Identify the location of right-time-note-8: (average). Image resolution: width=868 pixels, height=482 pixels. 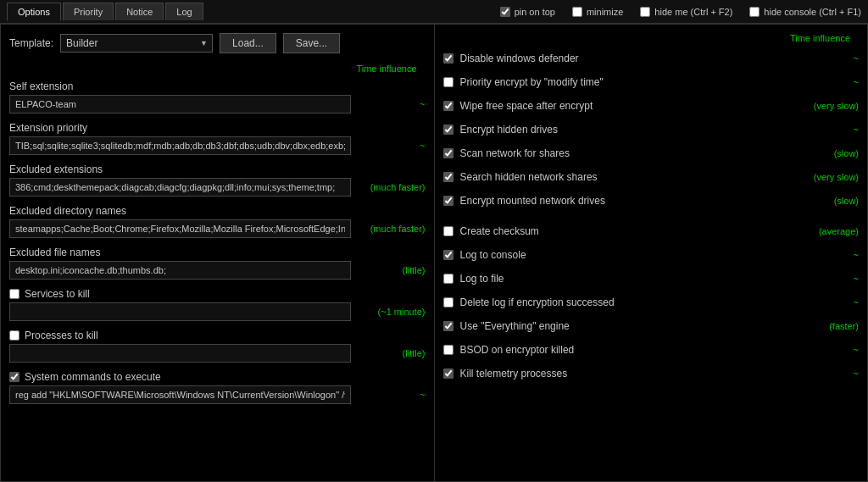
(825, 231).